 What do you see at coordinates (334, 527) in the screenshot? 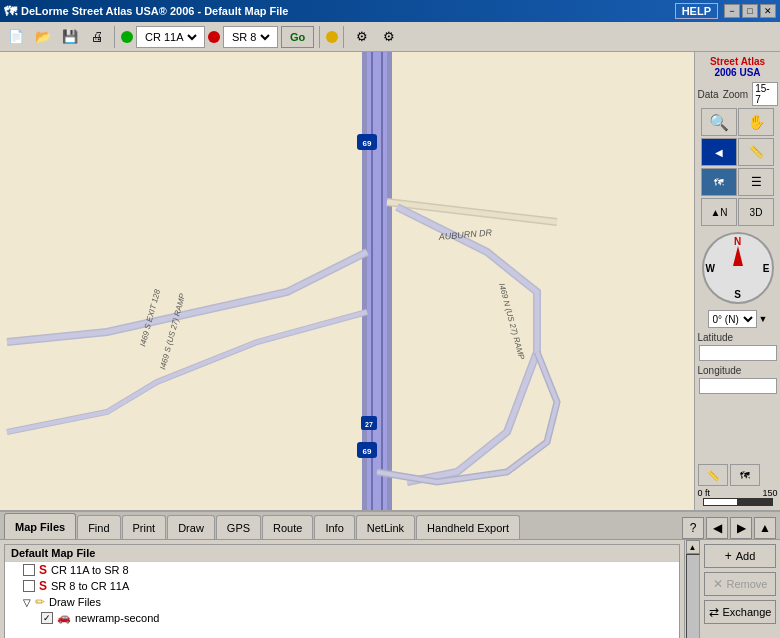
I see `tab-info: Info` at bounding box center [334, 527].